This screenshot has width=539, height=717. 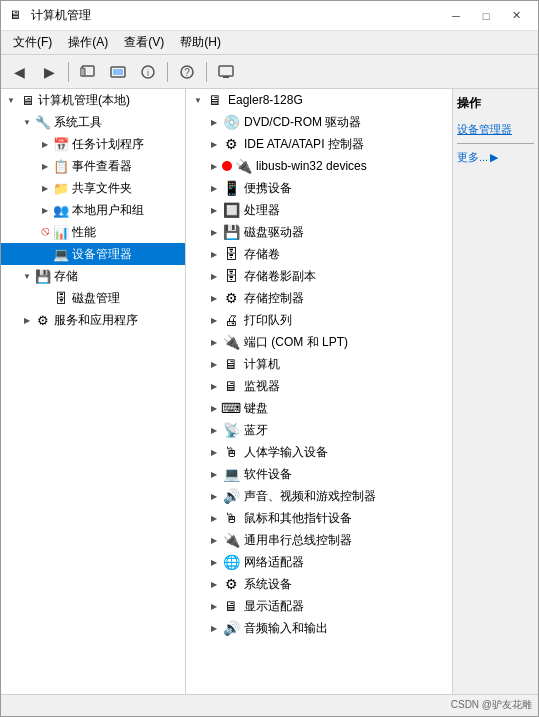 I want to click on system-tools-expand-icon: ▼, so click(x=27, y=122).